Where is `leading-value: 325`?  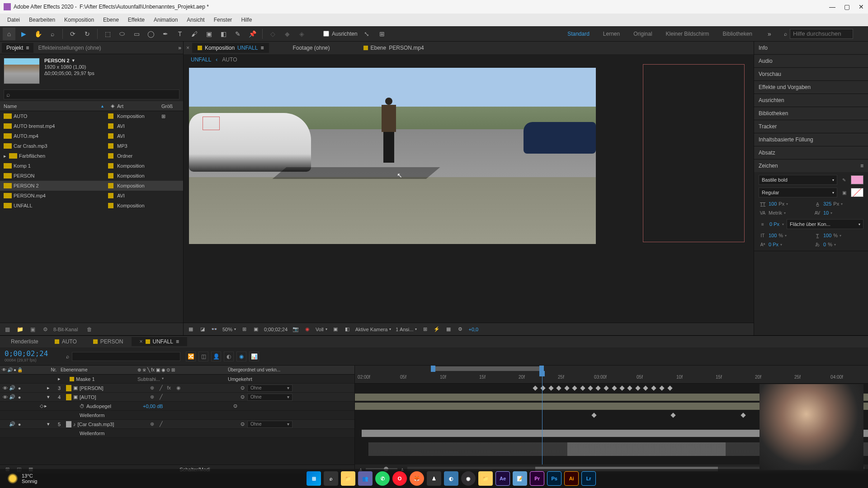
leading-value: 325 is located at coordinates (827, 204).